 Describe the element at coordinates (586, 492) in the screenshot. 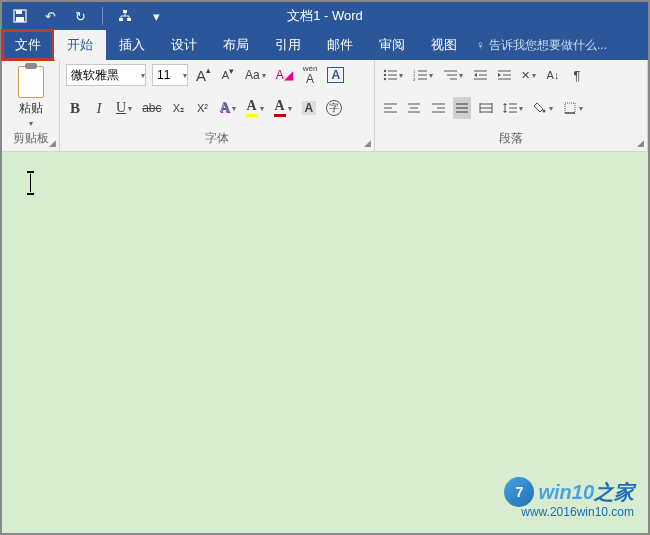

I see `watermark-brand: win10之家` at that location.